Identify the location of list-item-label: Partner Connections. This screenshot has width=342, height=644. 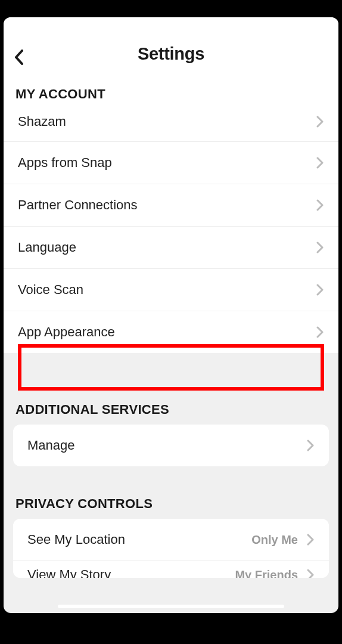
(77, 205).